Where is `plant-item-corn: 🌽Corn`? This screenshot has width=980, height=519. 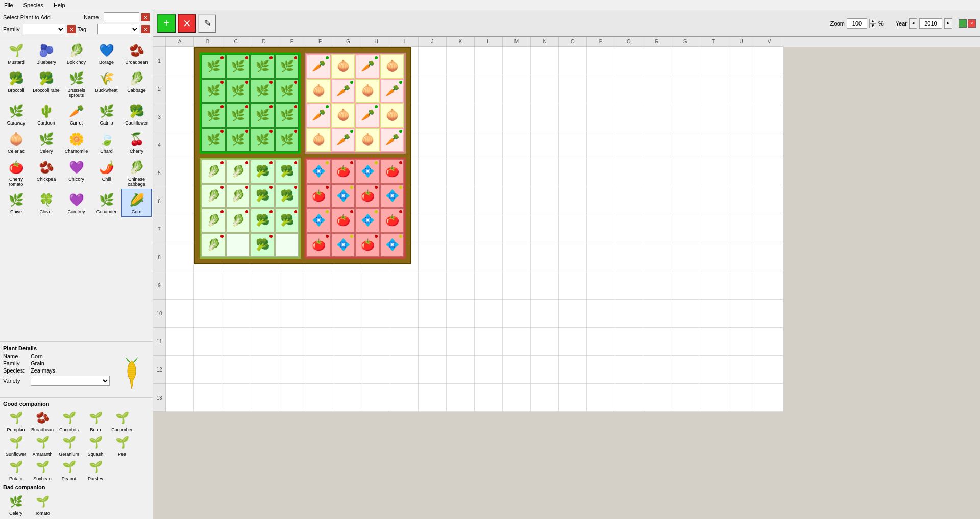 plant-item-corn: 🌽Corn is located at coordinates (137, 203).